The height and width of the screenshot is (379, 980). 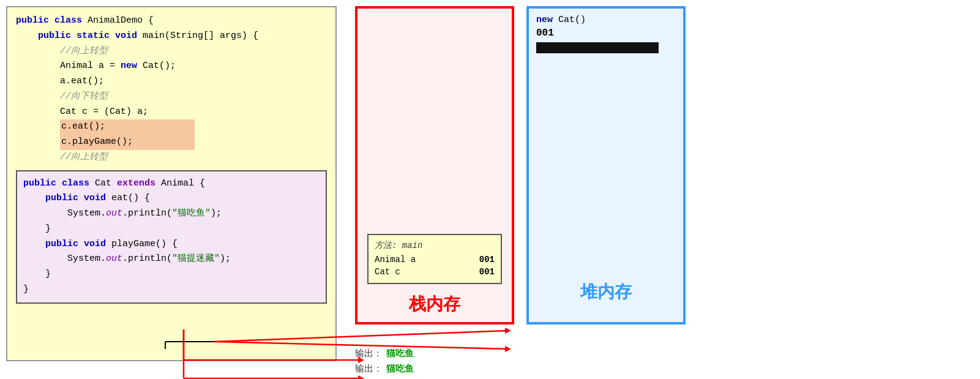 I want to click on stack-row-2: Cat c 001, so click(x=435, y=272).